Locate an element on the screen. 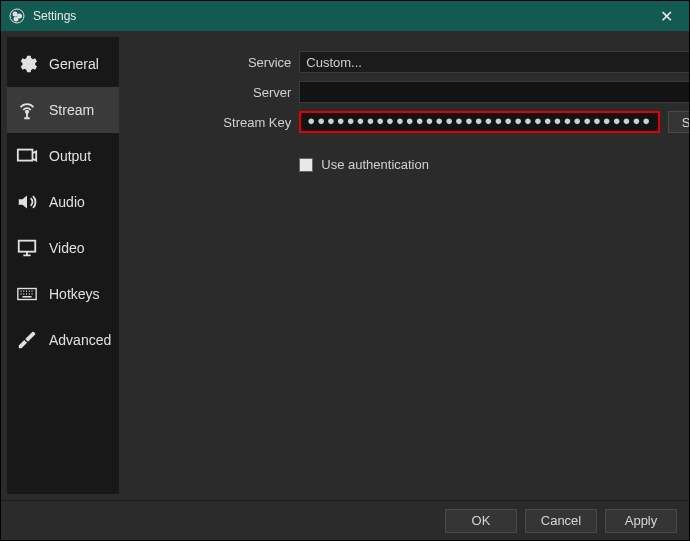 The width and height of the screenshot is (690, 541). sidebar-item-label: Video is located at coordinates (67, 248).